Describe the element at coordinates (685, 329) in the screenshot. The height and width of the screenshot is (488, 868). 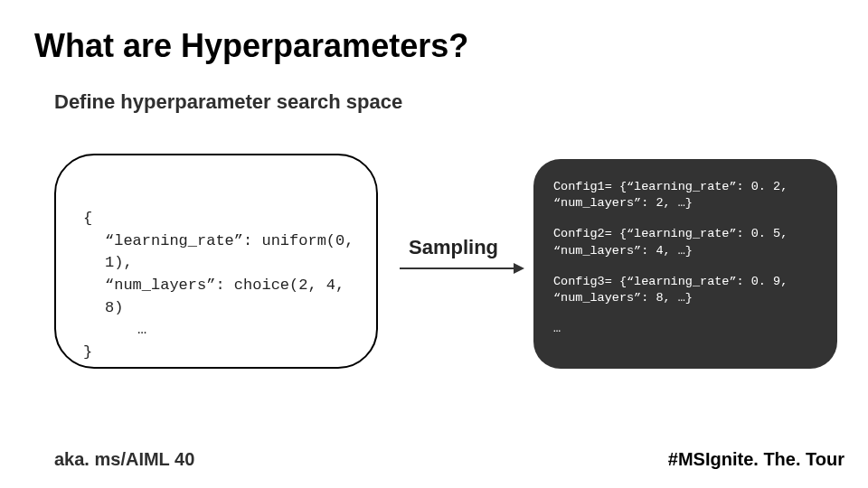
I see `config-line-more: …` at that location.